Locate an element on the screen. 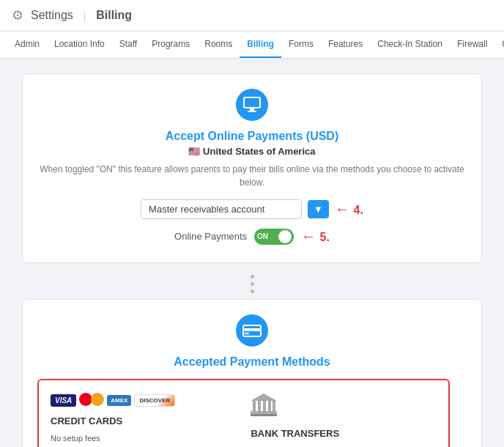  online-payments-subtitle: 🇺🇸 United States of America is located at coordinates (252, 151).